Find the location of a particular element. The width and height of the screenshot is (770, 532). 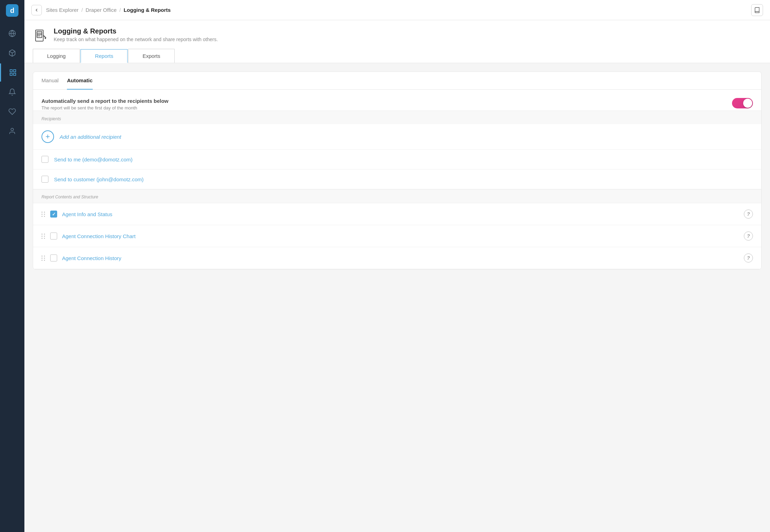

send-to-customer-checkbox is located at coordinates (45, 179).